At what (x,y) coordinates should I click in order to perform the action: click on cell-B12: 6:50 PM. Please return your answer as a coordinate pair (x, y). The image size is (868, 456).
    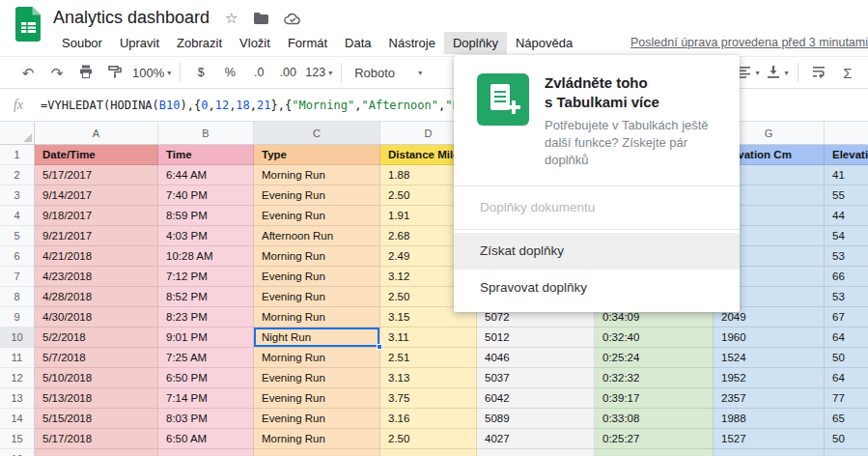
    Looking at the image, I should click on (207, 379).